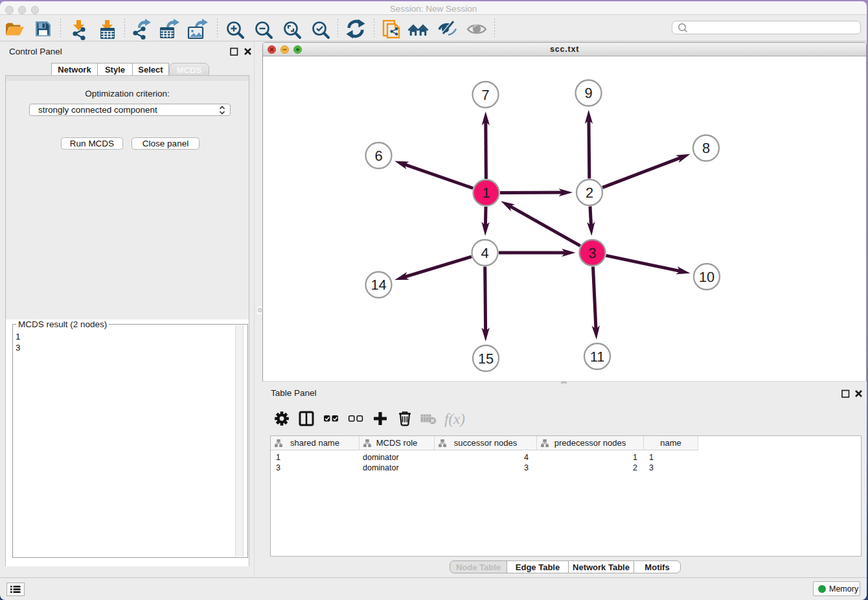  I want to click on svg-text: 9, so click(588, 93).